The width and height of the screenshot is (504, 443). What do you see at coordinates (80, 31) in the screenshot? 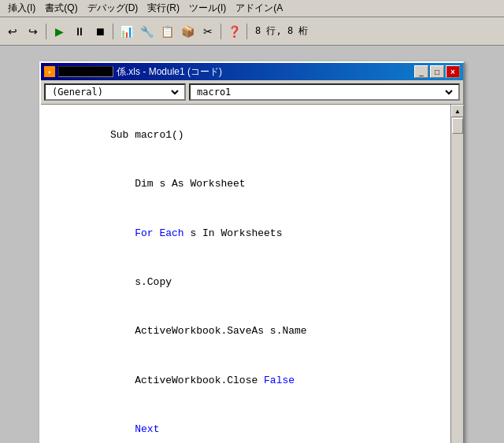
I see `pause-button: ⏸` at bounding box center [80, 31].